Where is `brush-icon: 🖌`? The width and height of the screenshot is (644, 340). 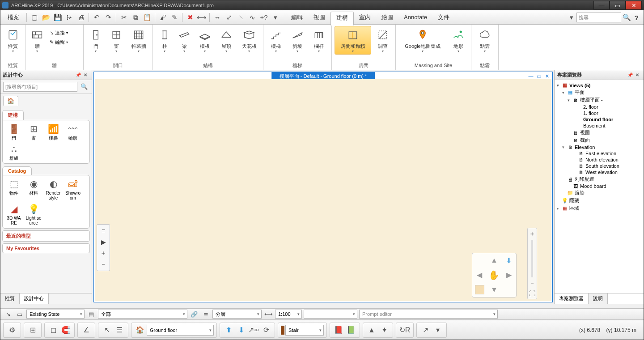 brush-icon: 🖌 is located at coordinates (163, 17).